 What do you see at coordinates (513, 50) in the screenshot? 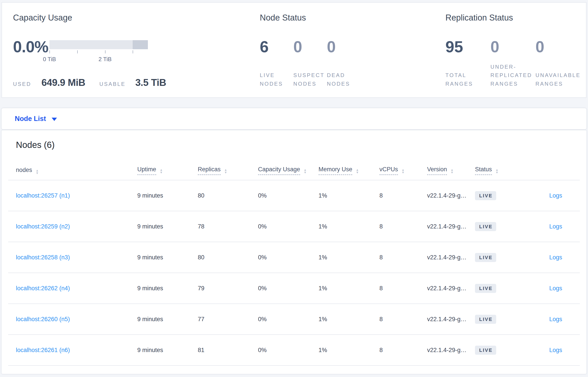
I see `replication-status-section: Replication Status 95 TOTAL RANGES 0 UND…` at bounding box center [513, 50].